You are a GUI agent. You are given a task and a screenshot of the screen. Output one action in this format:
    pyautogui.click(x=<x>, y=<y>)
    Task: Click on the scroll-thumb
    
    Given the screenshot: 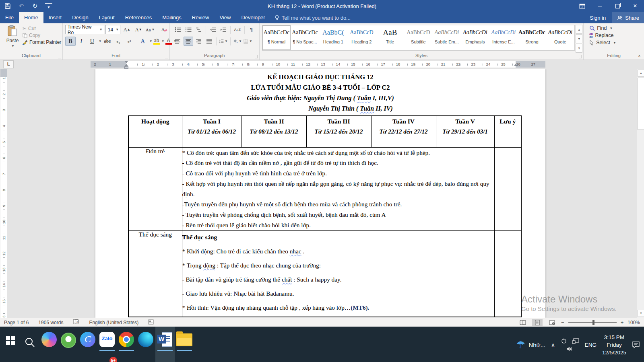 What is the action you would take?
    pyautogui.click(x=641, y=104)
    